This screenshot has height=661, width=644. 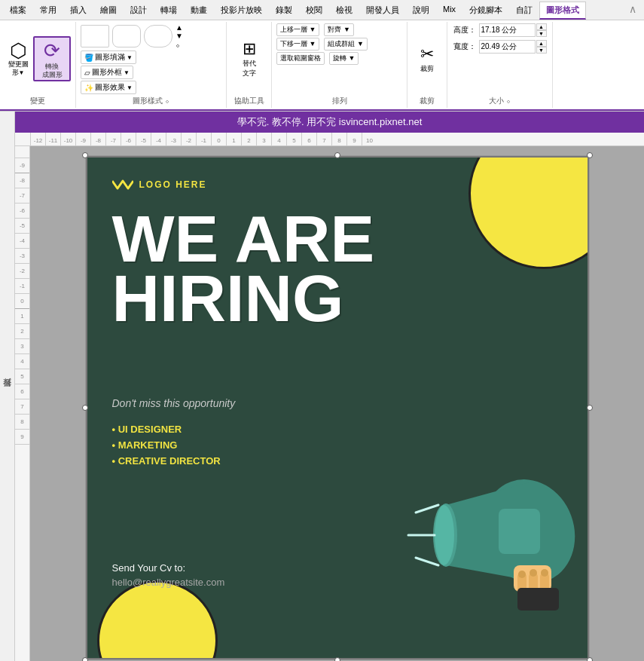 I want to click on group-crop: ✂ 裁剪 裁剪, so click(x=428, y=65).